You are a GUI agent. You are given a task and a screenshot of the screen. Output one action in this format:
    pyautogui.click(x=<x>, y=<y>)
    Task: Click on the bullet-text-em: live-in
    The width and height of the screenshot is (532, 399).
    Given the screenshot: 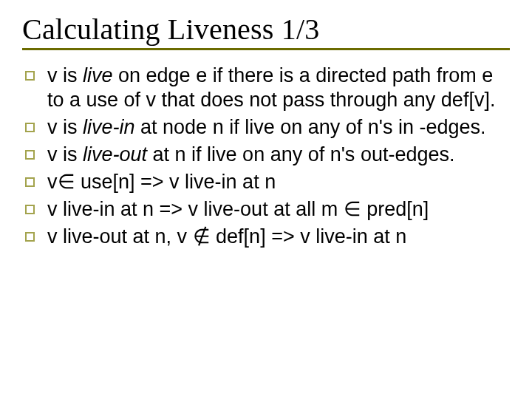 What is the action you would take?
    pyautogui.click(x=109, y=127)
    